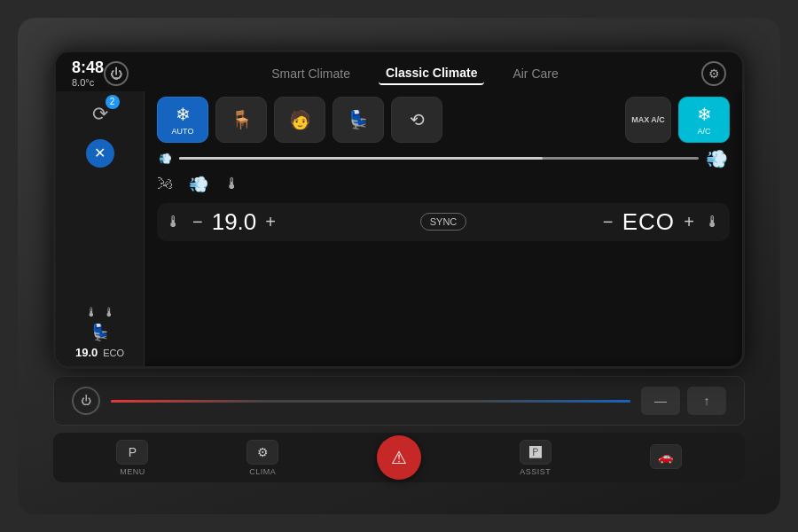 The width and height of the screenshot is (798, 532). What do you see at coordinates (648, 120) in the screenshot?
I see `max-ac-label: MAX A/C` at bounding box center [648, 120].